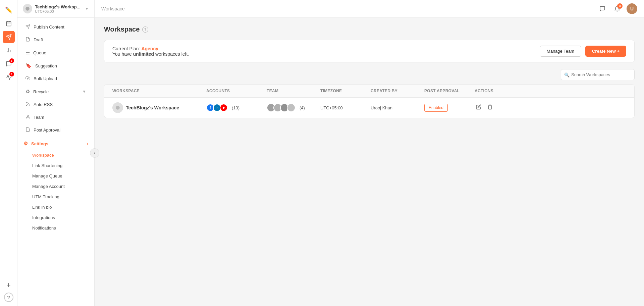 The height and width of the screenshot is (306, 644). Describe the element at coordinates (331, 108) in the screenshot. I see `row-timezone: UTC+05:00` at that location.